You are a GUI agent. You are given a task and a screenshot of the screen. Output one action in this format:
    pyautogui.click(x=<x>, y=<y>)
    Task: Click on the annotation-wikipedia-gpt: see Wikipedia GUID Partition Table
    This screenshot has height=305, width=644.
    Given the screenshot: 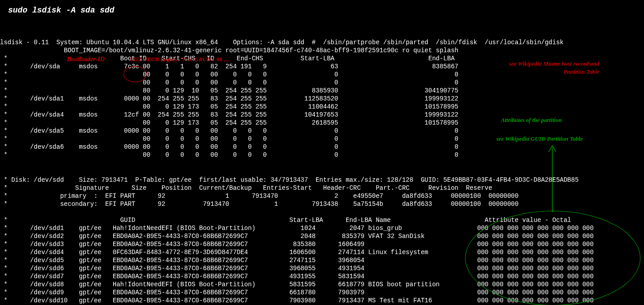 What is the action you would take?
    pyautogui.click(x=539, y=139)
    